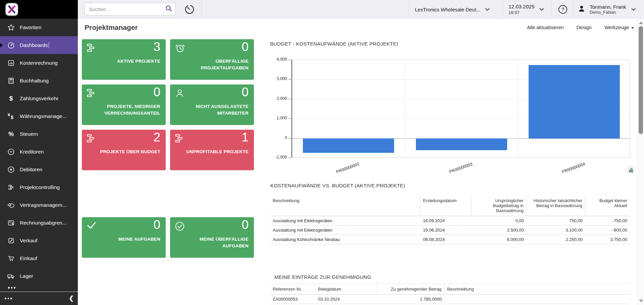  Describe the element at coordinates (450, 221) in the screenshot. I see `table-row: Ausstattung mit Elektrogeräten 16.09.202…` at that location.